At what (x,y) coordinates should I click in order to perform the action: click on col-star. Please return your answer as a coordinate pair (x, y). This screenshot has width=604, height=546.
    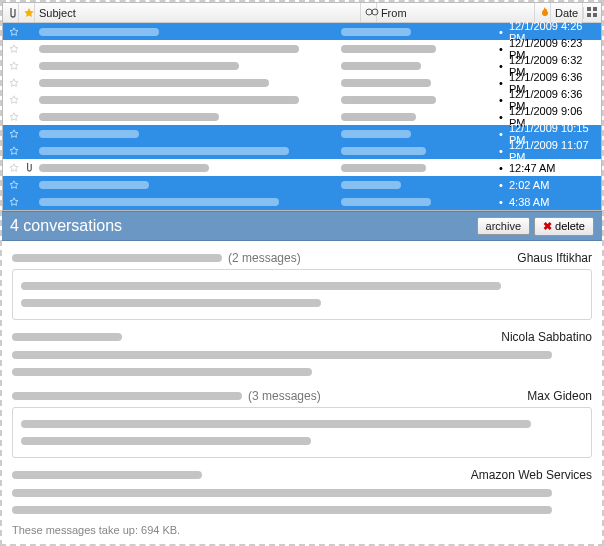
    Looking at the image, I should click on (27, 12).